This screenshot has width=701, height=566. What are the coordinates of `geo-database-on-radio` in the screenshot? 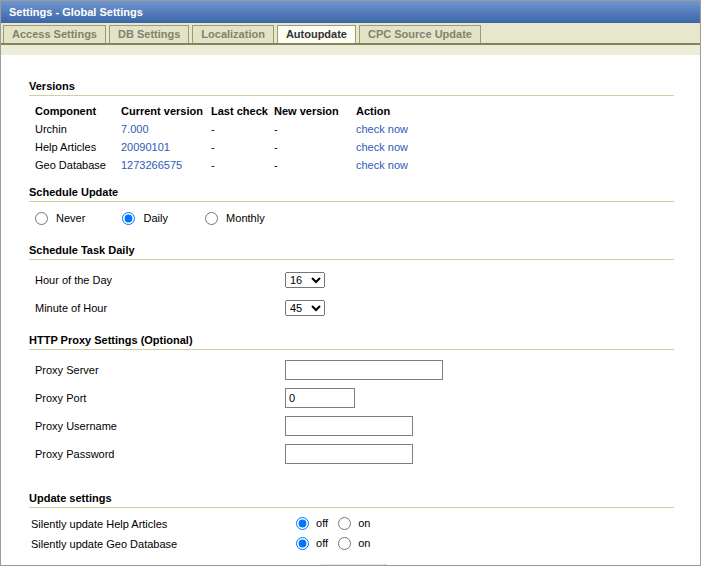 It's located at (344, 544).